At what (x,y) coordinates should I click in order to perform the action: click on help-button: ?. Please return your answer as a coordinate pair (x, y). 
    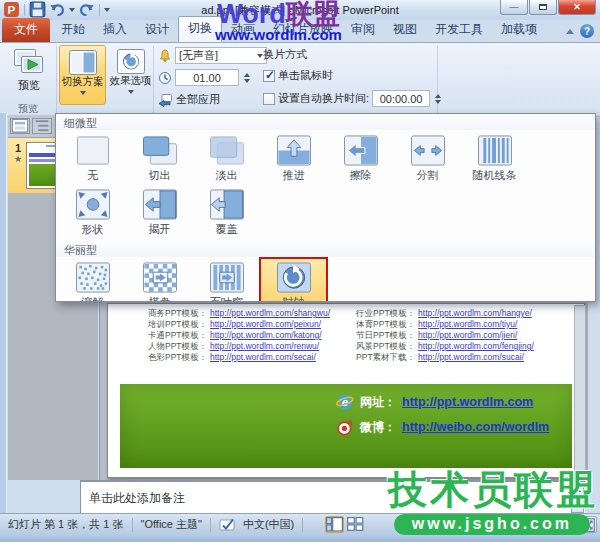
    Looking at the image, I should click on (587, 31).